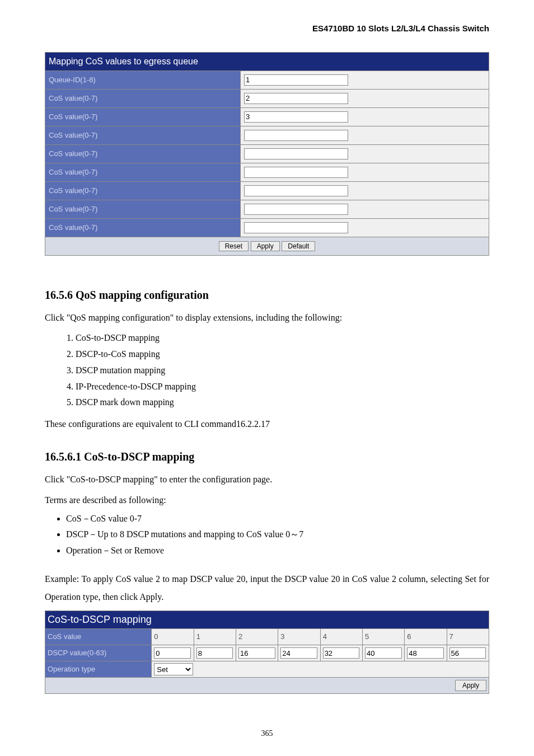  I want to click on operation-type-label: Operation type, so click(99, 669).